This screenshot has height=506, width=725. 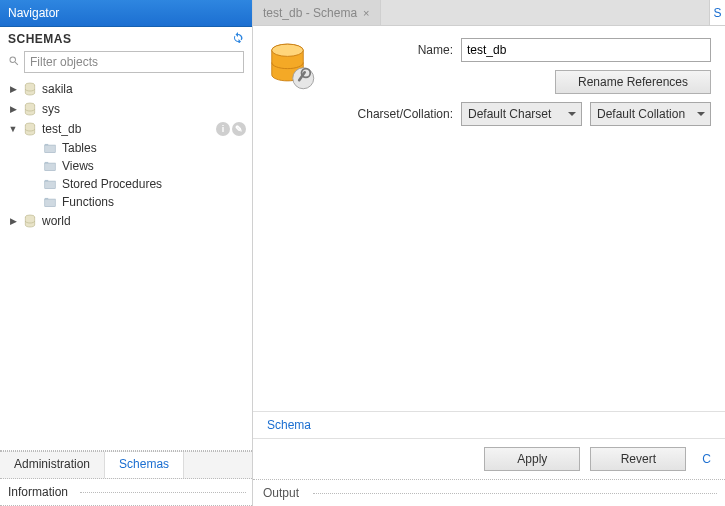 I want to click on tree-label: test_db, so click(x=62, y=129).